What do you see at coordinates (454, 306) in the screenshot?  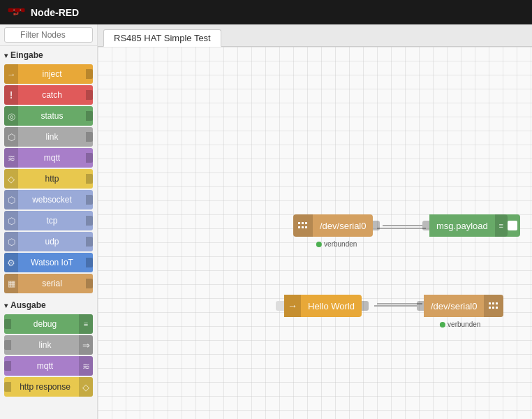 I see `serial-out-label: /dev/serial0` at bounding box center [454, 306].